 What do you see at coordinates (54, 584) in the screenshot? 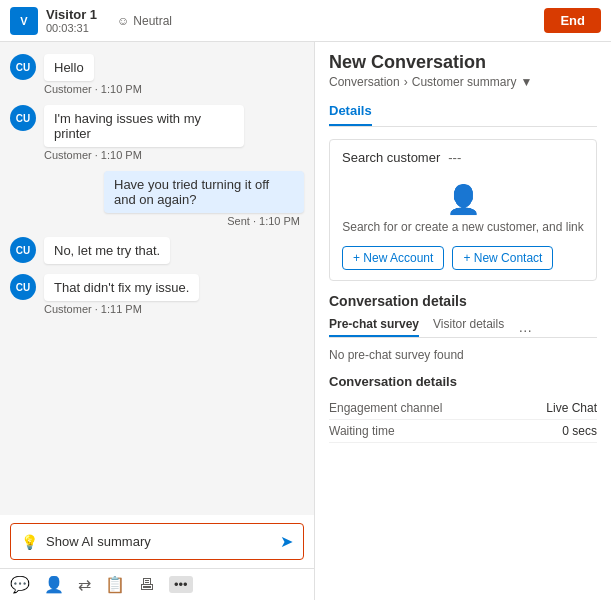
I see `person-icon: 👤` at bounding box center [54, 584].